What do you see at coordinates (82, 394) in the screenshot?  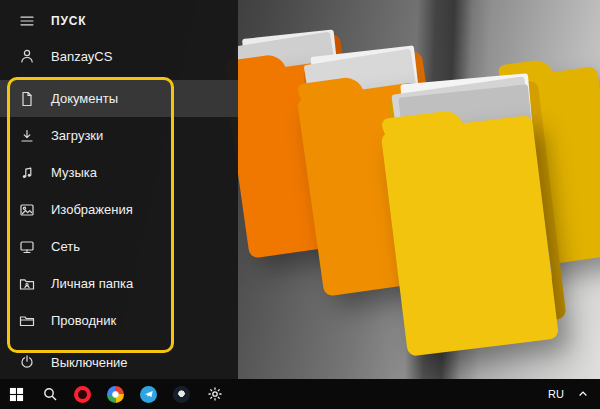 I see `opera-icon` at bounding box center [82, 394].